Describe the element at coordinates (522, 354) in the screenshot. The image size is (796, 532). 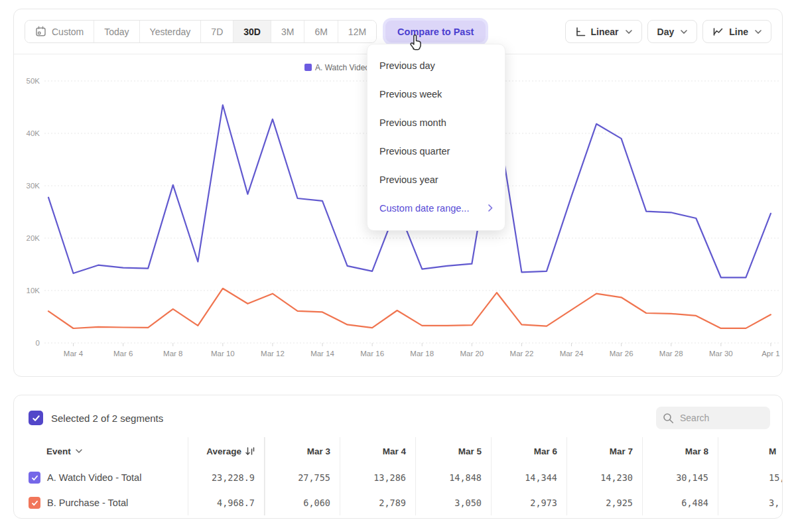
I see `x-axis-tick-label: Mar 22` at that location.